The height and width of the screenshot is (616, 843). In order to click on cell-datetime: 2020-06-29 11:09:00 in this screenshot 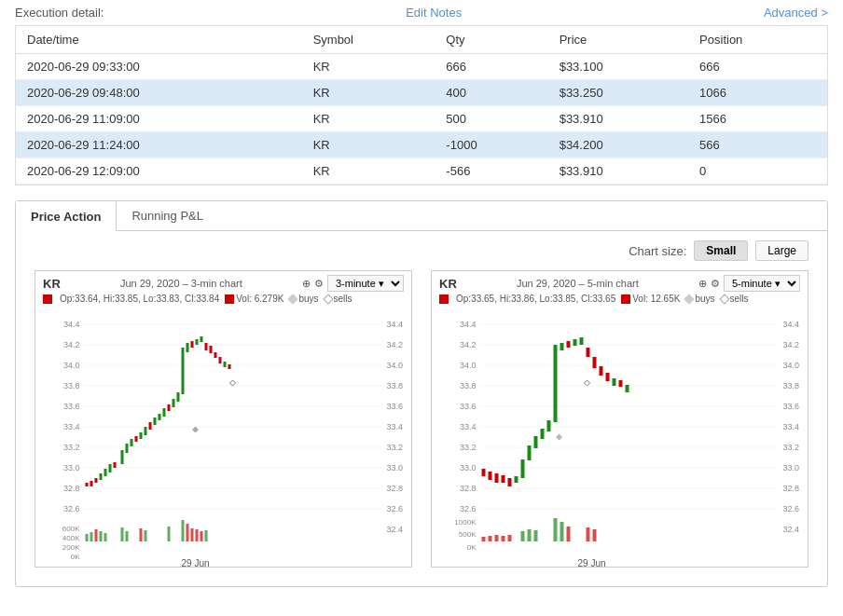, I will do `click(159, 119)`.